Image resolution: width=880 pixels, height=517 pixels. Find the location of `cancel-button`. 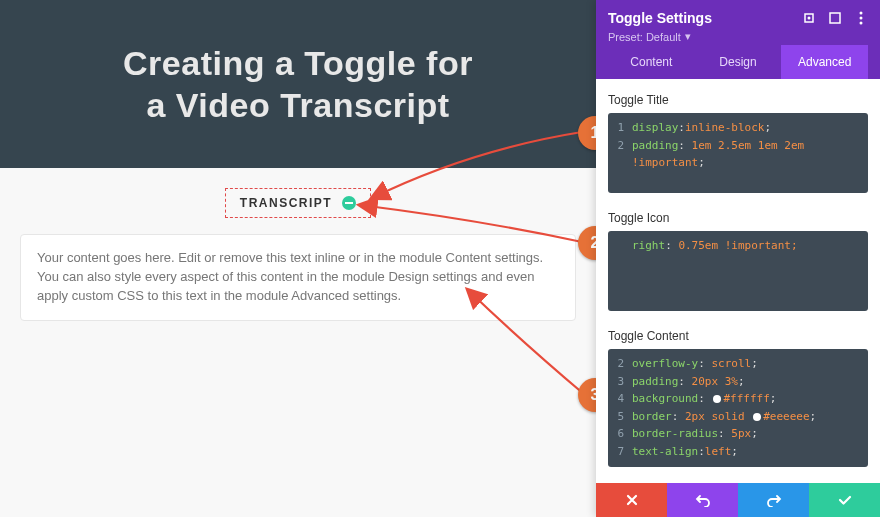

cancel-button is located at coordinates (632, 500).